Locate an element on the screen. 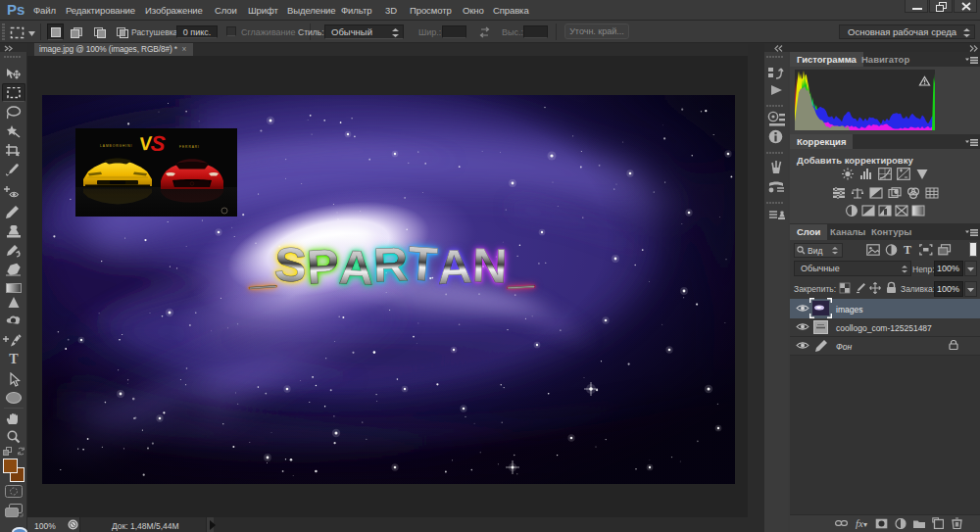  svg-text: LAMBORGHINI is located at coordinates (116, 146).